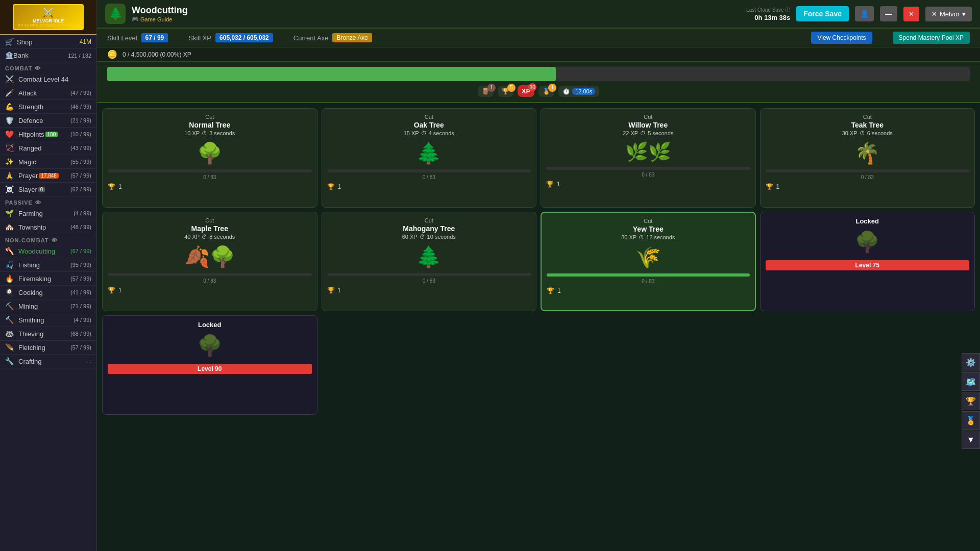  What do you see at coordinates (48, 176) in the screenshot?
I see `sidebar-item-prayer: 🙏 Prayer 17,848 (57 / 99)` at bounding box center [48, 176].